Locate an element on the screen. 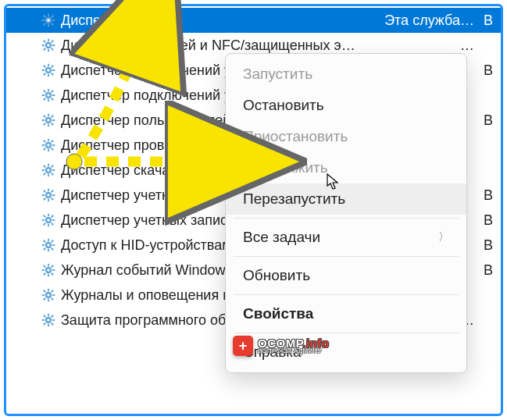 This screenshot has width=507, height=420. service-name: Диспетчер платежей и NFC/защищенных э… is located at coordinates (245, 45).